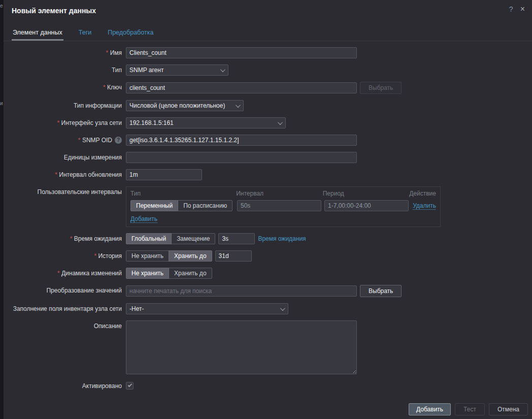  Describe the element at coordinates (381, 88) in the screenshot. I see `key-select-button: Выбрать` at that location.